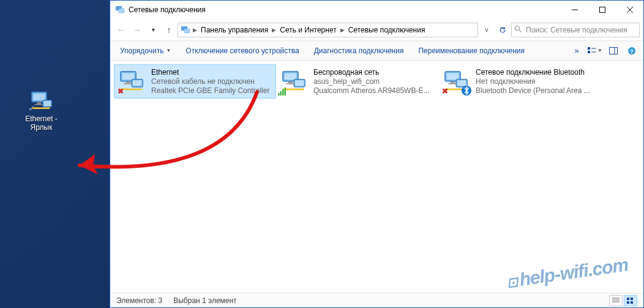 Image resolution: width=644 pixels, height=308 pixels. What do you see at coordinates (632, 50) in the screenshot?
I see `help-button: ?` at bounding box center [632, 50].